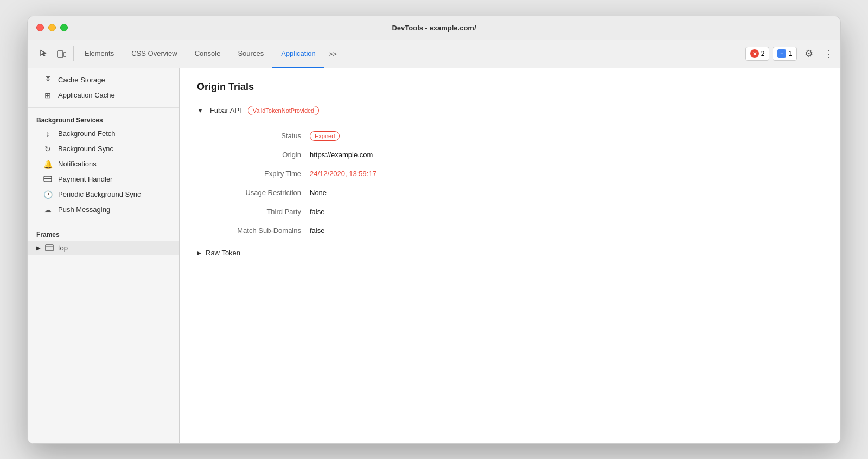 The height and width of the screenshot is (459, 868). Describe the element at coordinates (510, 173) in the screenshot. I see `expiry-row: Expiry Time 24/12/2020, 13:59:17` at that location.